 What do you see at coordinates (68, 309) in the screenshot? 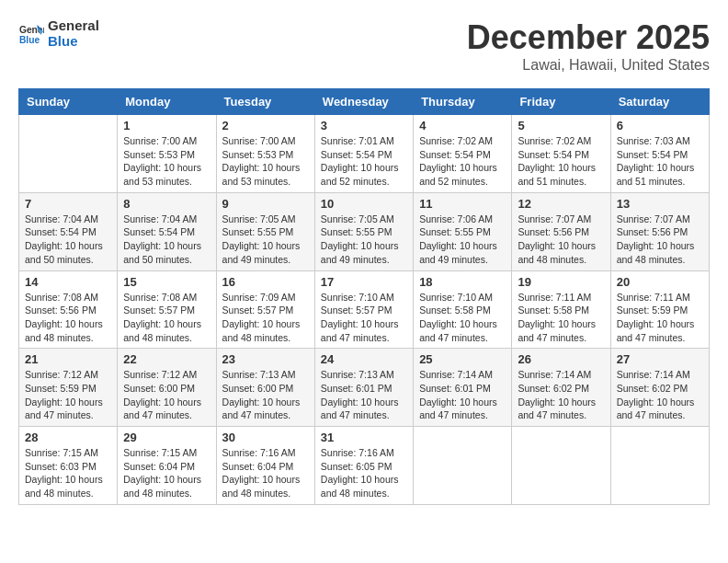
I see `calendar-day-cell: 14Sunrise: 7:08 AMSunset: 5:56 PMDayligh…` at bounding box center [68, 309].